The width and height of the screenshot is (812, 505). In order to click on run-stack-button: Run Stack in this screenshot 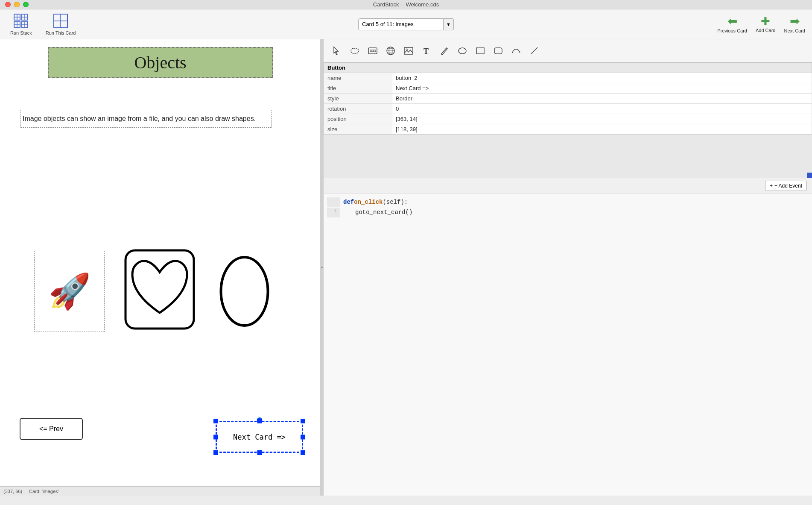, I will do `click(21, 24)`.